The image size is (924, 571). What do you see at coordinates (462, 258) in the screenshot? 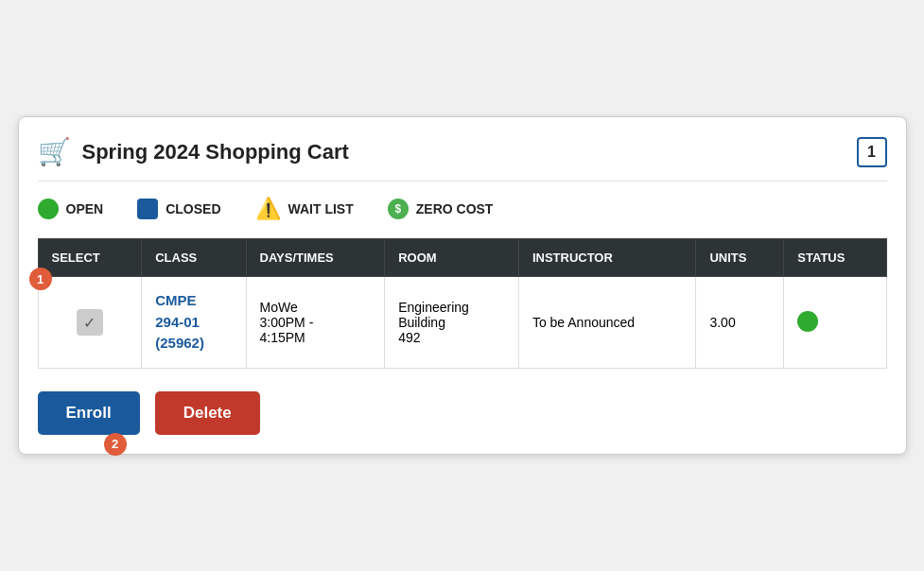
I see `table-header-row: SELECT CLASS DAYS/TIMES ROOM INSTRUCTOR …` at bounding box center [462, 258].